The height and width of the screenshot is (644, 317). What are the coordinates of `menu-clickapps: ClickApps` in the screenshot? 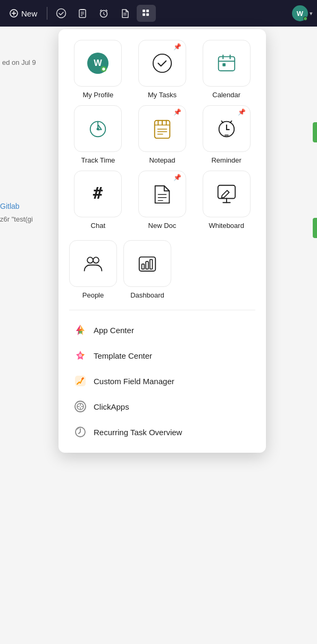 It's located at (162, 406).